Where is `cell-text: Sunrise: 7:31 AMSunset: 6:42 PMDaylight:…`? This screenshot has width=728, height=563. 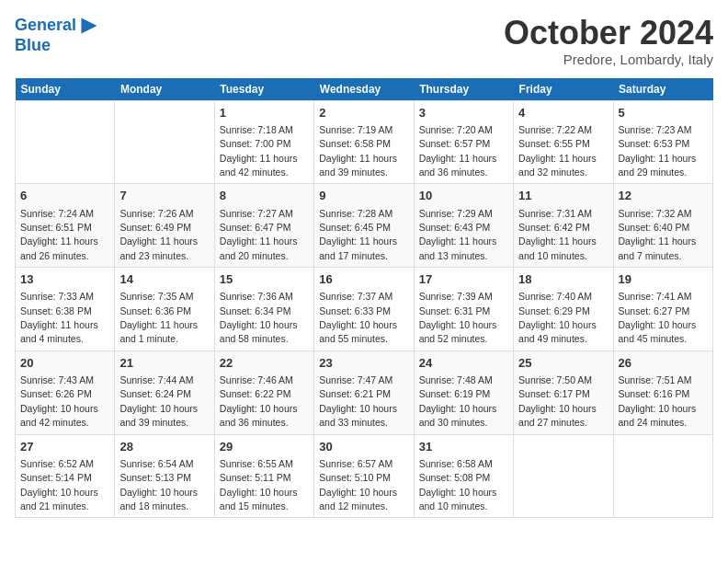
cell-text: Sunrise: 7:31 AMSunset: 6:42 PMDaylight:… is located at coordinates (557, 235).